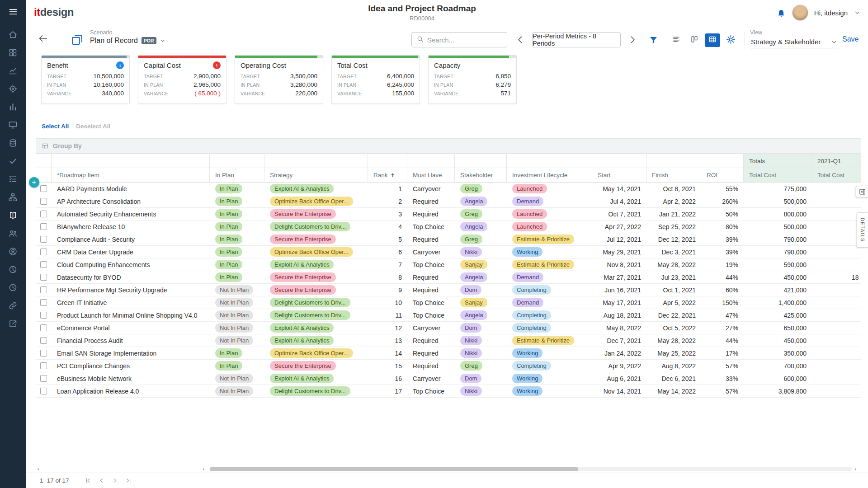 The image size is (868, 488). Describe the element at coordinates (857, 13) in the screenshot. I see `user-menu-chevron-down-icon` at that location.